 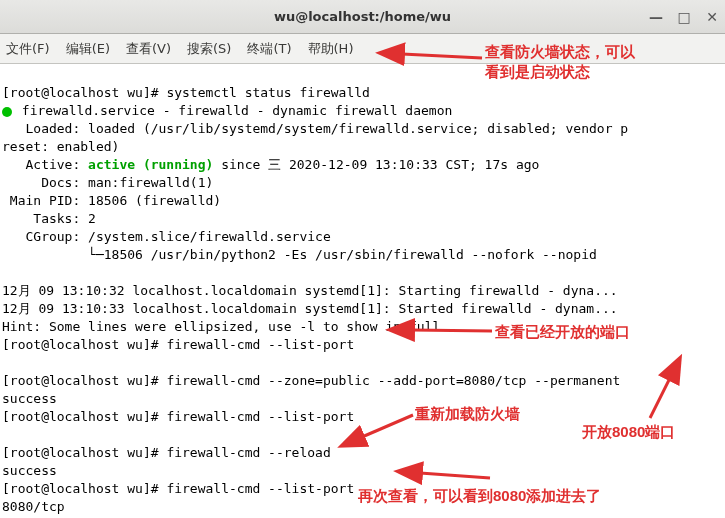 I want to click on hint-line: Hint: Some lines were ellipsized, use -l…, so click(x=225, y=326).